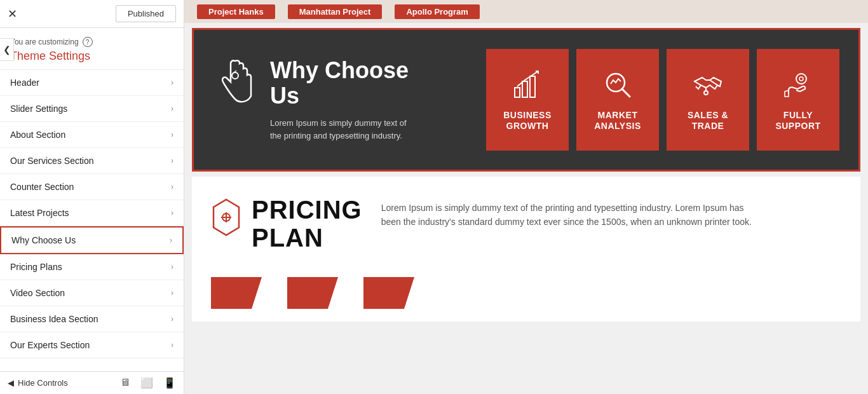  What do you see at coordinates (43, 383) in the screenshot?
I see `hide-controls-label: Hide Controls` at bounding box center [43, 383].